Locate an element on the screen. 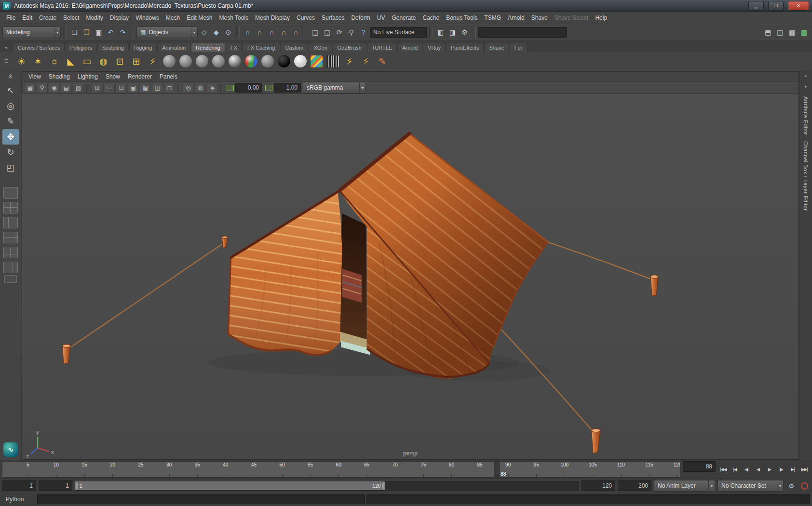  shelf-tab-fur: Fur is located at coordinates (519, 47).